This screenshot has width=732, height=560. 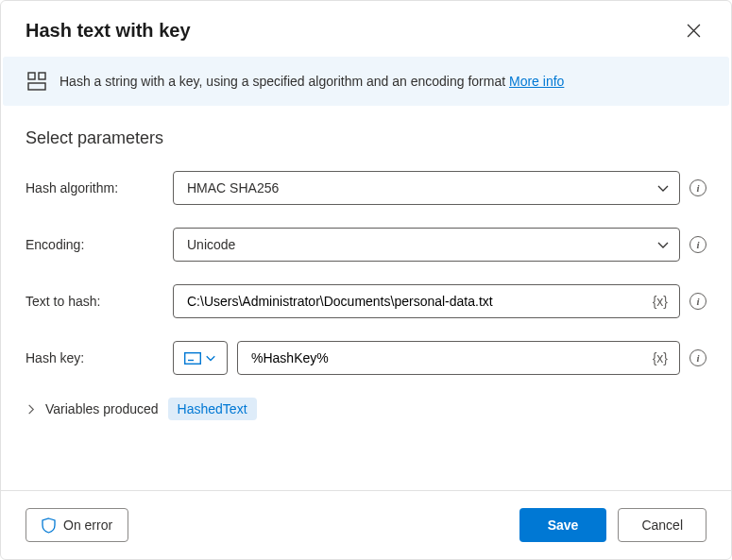 What do you see at coordinates (459, 358) in the screenshot?
I see `hash-key-input-wrap: {x}` at bounding box center [459, 358].